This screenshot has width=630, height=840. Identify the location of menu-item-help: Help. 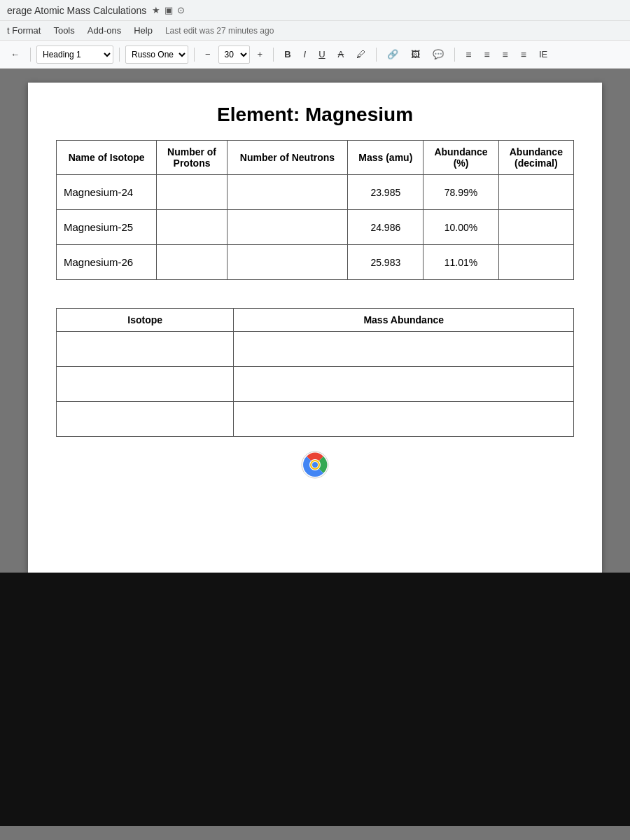
(143, 31).